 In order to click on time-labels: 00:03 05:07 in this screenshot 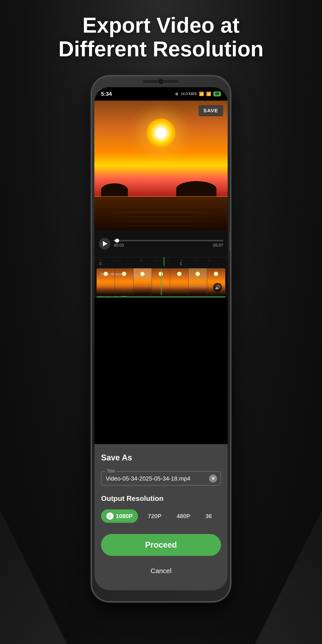, I will do `click(168, 246)`.